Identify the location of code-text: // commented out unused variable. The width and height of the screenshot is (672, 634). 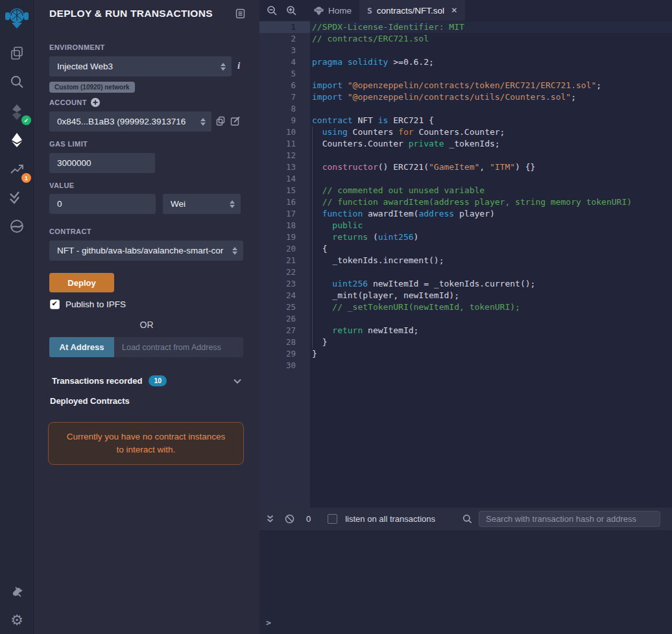
(491, 191).